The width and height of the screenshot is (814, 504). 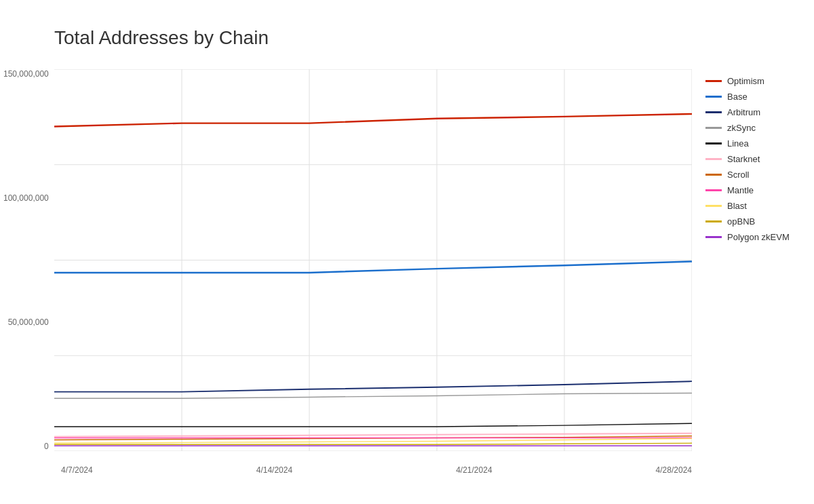 I want to click on line-optimism, so click(x=373, y=120).